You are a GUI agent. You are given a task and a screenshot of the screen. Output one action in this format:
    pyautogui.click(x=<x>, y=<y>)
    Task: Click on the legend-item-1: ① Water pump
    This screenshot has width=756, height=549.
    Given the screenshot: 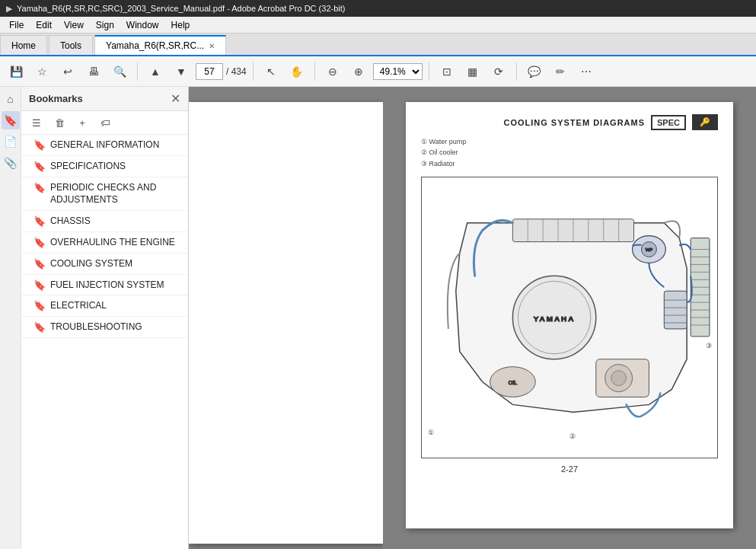 What is the action you would take?
    pyautogui.click(x=569, y=142)
    